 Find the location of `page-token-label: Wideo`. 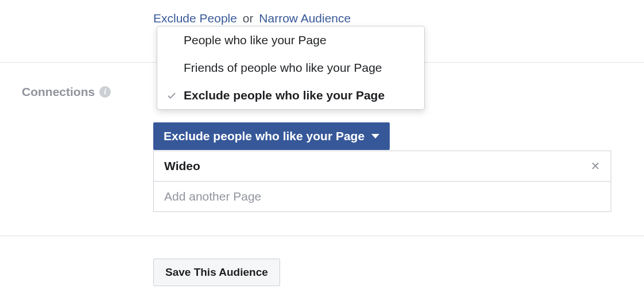

page-token-label: Wideo is located at coordinates (183, 166).